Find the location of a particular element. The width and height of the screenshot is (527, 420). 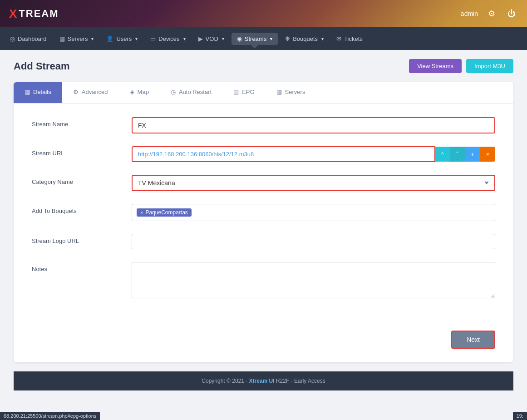

nav-label-servers: Servers is located at coordinates (78, 39).